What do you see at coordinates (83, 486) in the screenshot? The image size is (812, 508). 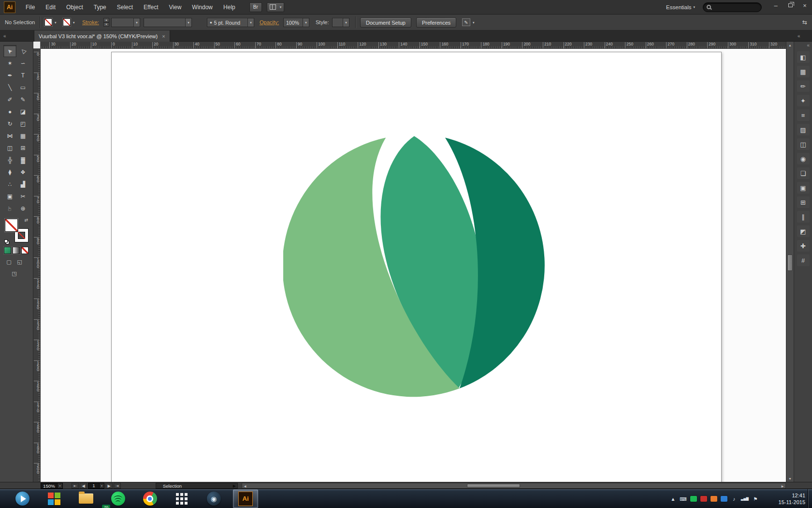 I see `previous-artboard-button: ◀` at bounding box center [83, 486].